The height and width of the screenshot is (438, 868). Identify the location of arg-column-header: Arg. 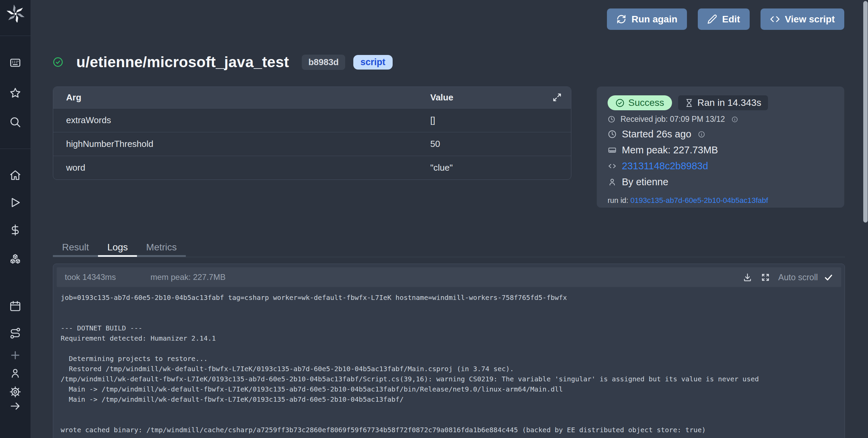
(67, 98).